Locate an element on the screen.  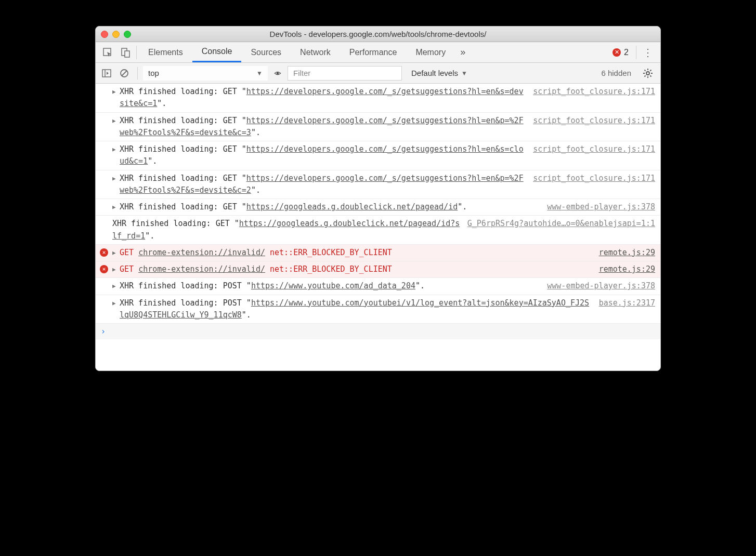
filter-input is located at coordinates (345, 73).